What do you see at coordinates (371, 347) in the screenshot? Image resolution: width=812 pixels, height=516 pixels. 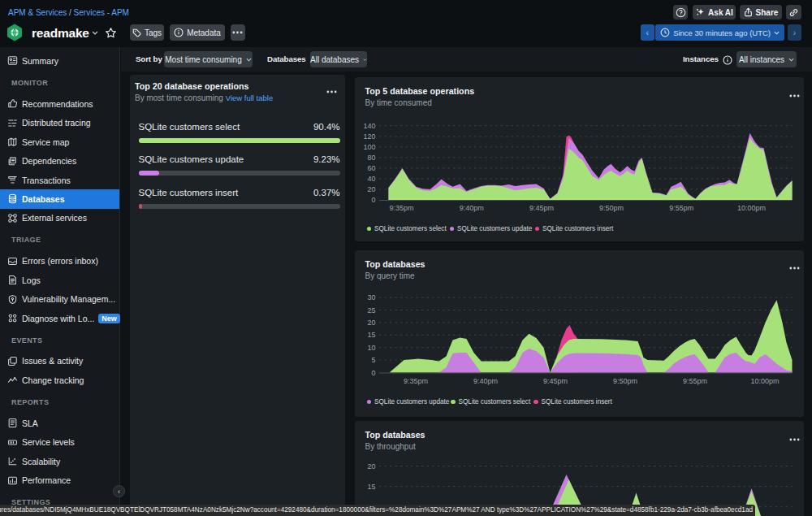 I see `svg-text: 10` at bounding box center [371, 347].